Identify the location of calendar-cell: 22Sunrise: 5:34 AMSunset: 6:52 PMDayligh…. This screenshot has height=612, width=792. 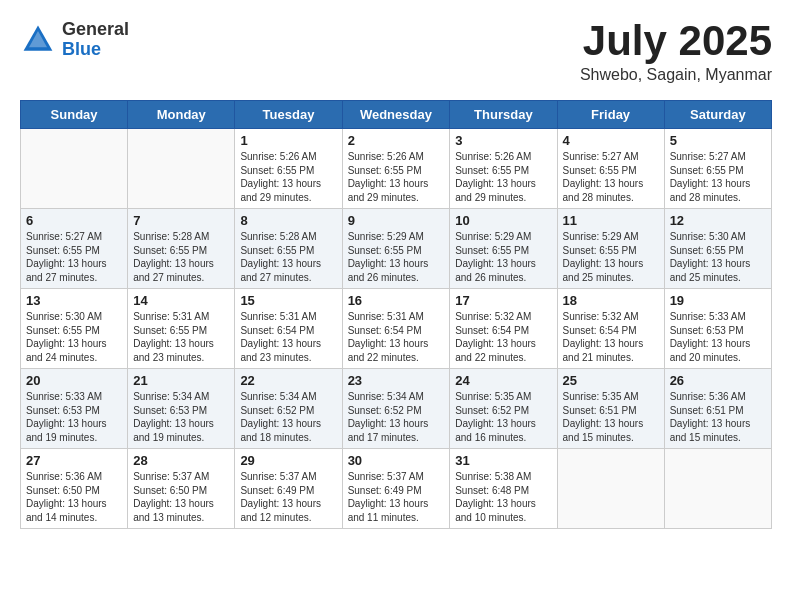
(288, 409).